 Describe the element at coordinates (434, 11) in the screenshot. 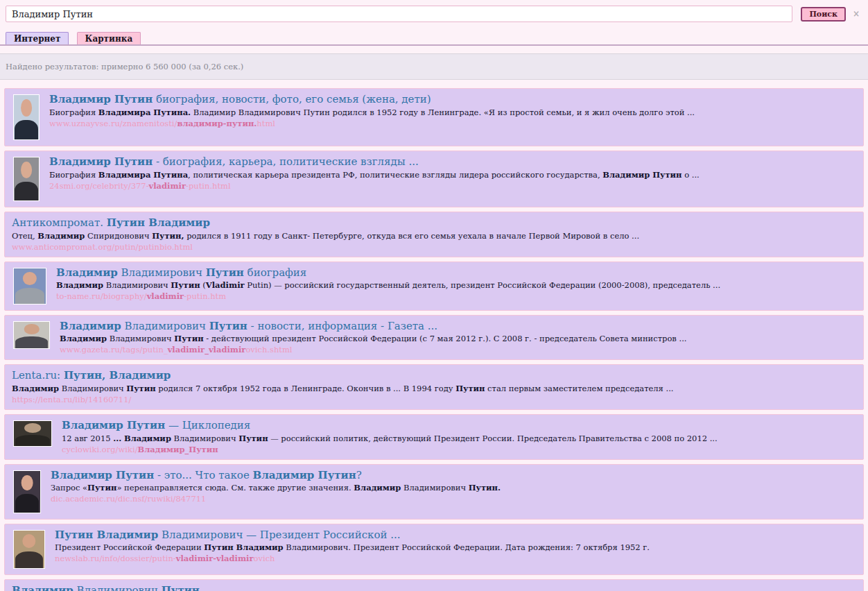

I see `search-bar: Поиск ×` at that location.